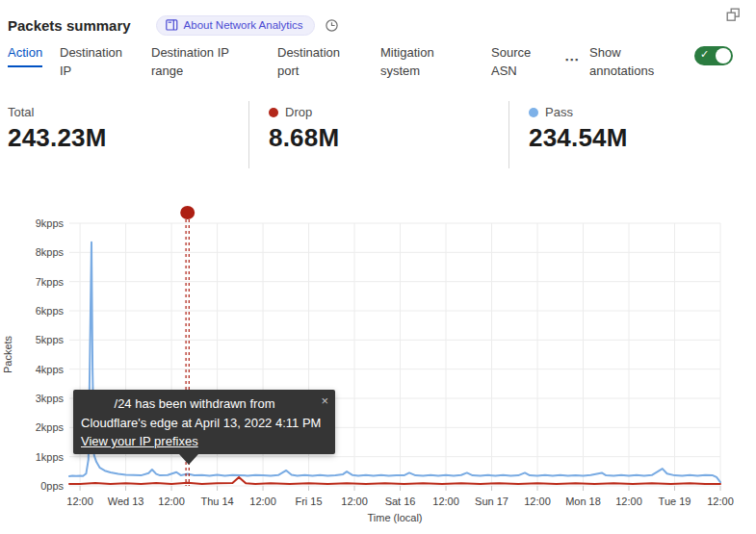 This screenshot has width=756, height=534. What do you see at coordinates (395, 481) in the screenshot?
I see `series-drop` at bounding box center [395, 481].